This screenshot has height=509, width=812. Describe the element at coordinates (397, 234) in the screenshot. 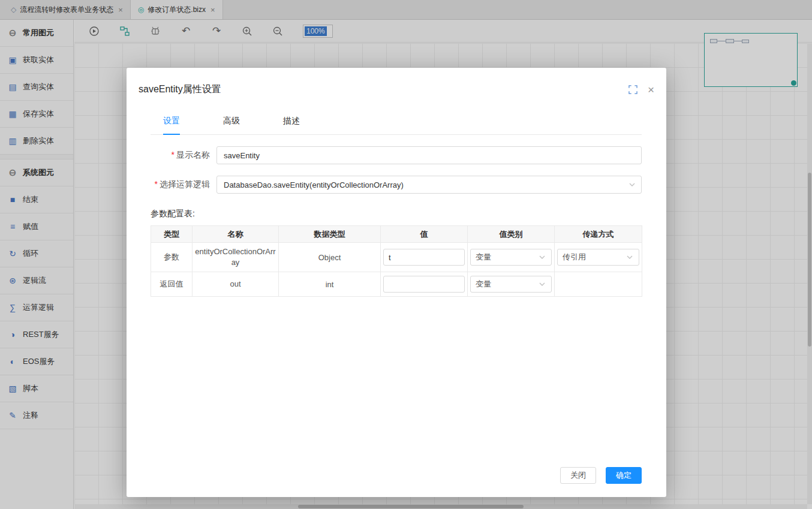

I see `param-table-header-row: 类型 名称 数据类型 值 值类别 传递方式` at that location.